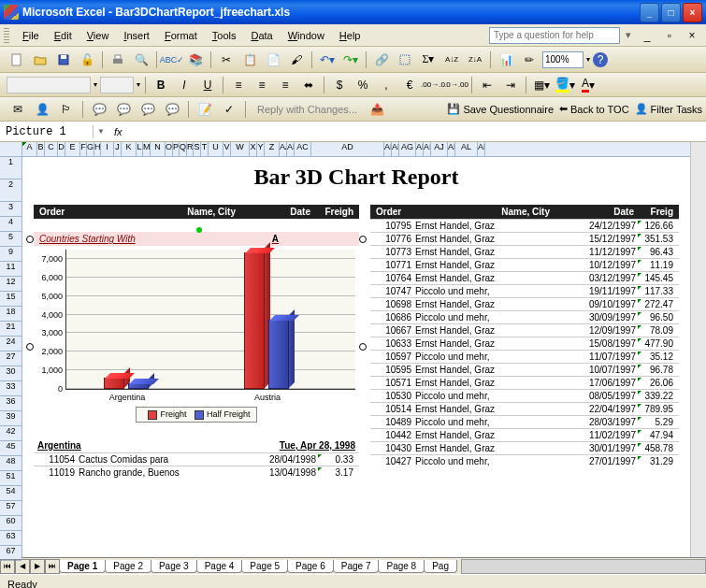 The image size is (706, 588). I want to click on research-button: 📚, so click(195, 60).